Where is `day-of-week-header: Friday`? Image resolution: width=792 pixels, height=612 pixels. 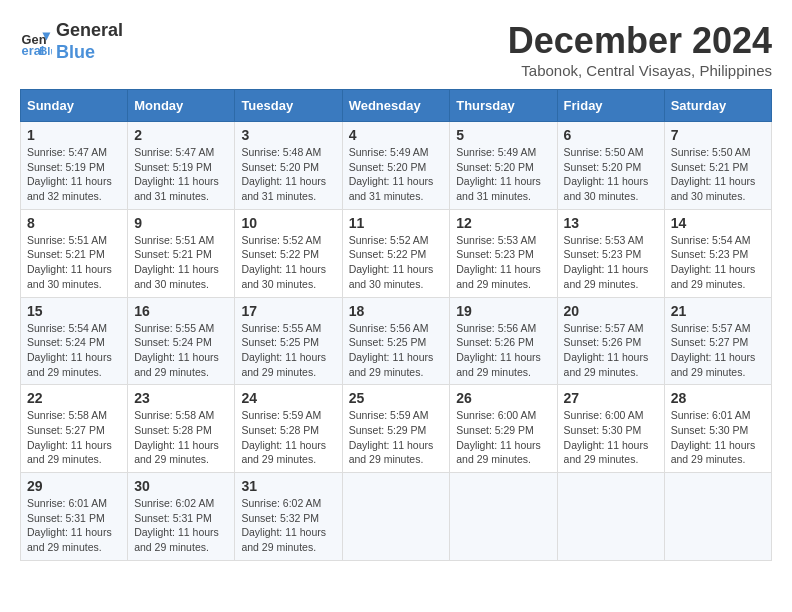 day-of-week-header: Friday is located at coordinates (610, 106).